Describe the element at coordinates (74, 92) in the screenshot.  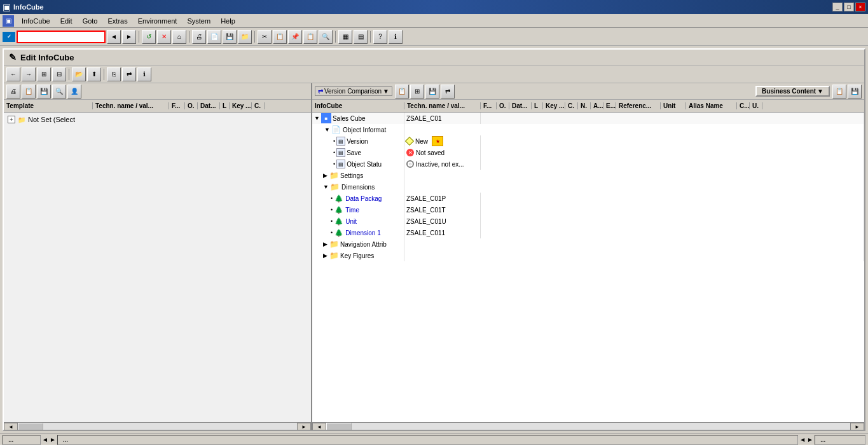
I see `left-person-button: 👤` at that location.